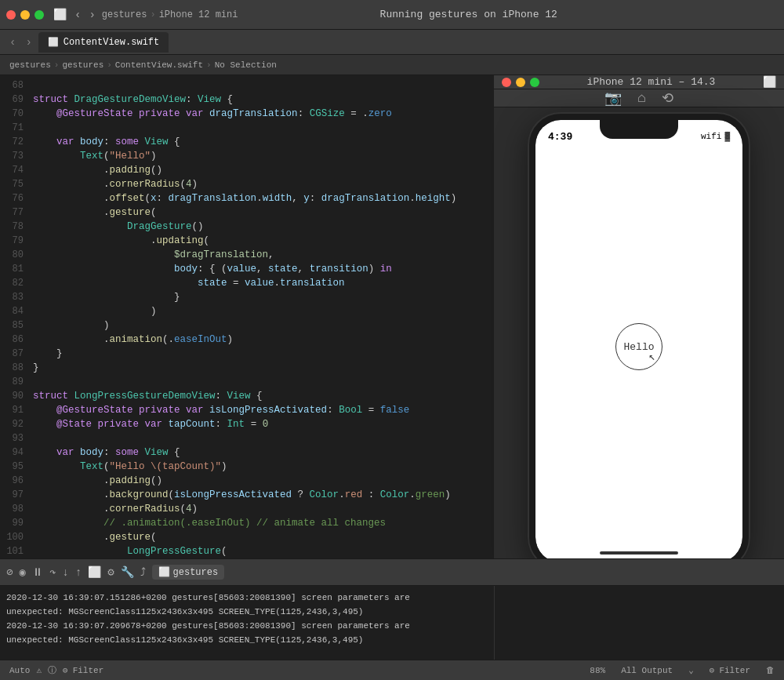  I want to click on code-line: 74 .padding(), so click(247, 170).